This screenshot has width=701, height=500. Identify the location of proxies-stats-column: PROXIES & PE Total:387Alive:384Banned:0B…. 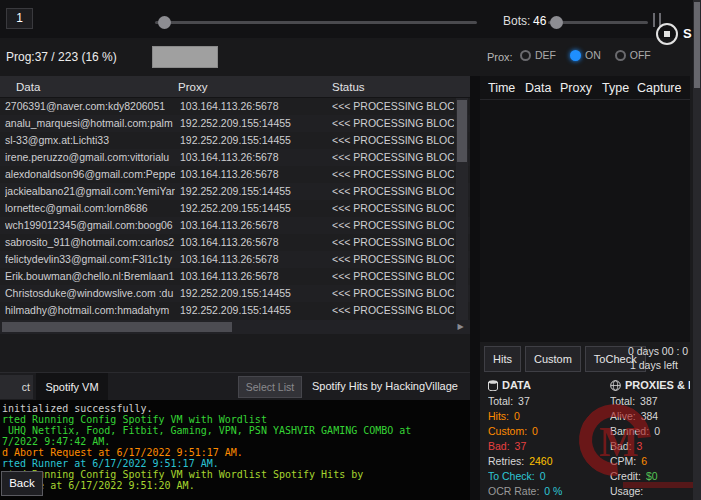
(650, 438).